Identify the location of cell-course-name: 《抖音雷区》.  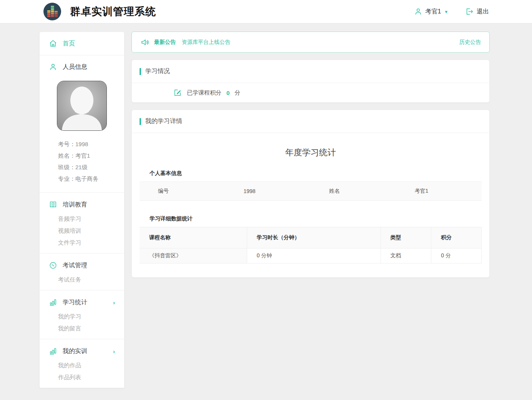
(193, 256).